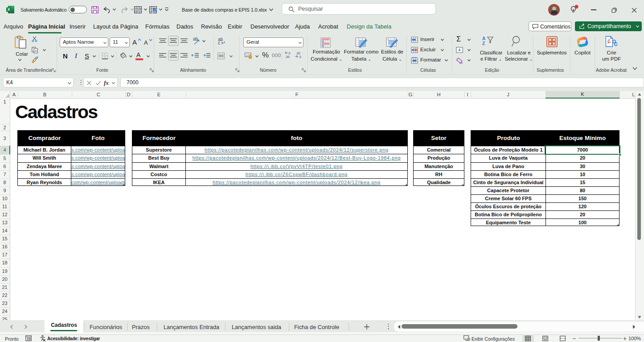 The image size is (644, 342). Describe the element at coordinates (196, 39) in the screenshot. I see `svg-text: ab` at that location.